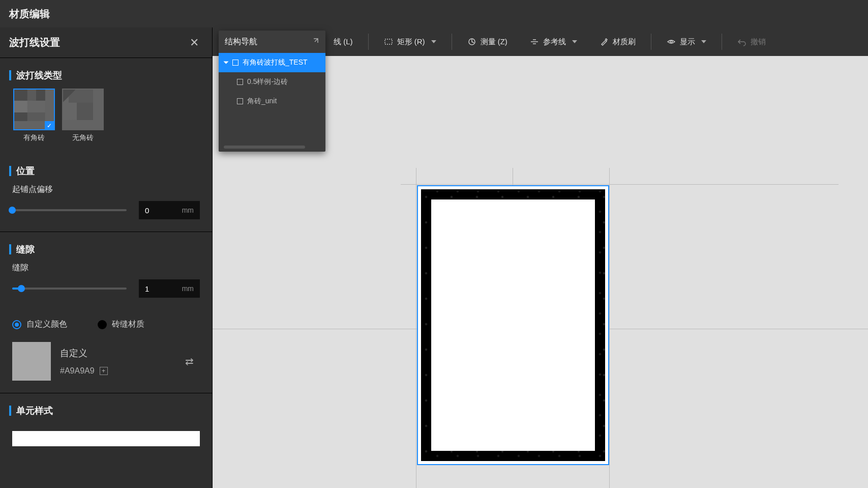  Describe the element at coordinates (69, 289) in the screenshot. I see `gap-slider` at that location.